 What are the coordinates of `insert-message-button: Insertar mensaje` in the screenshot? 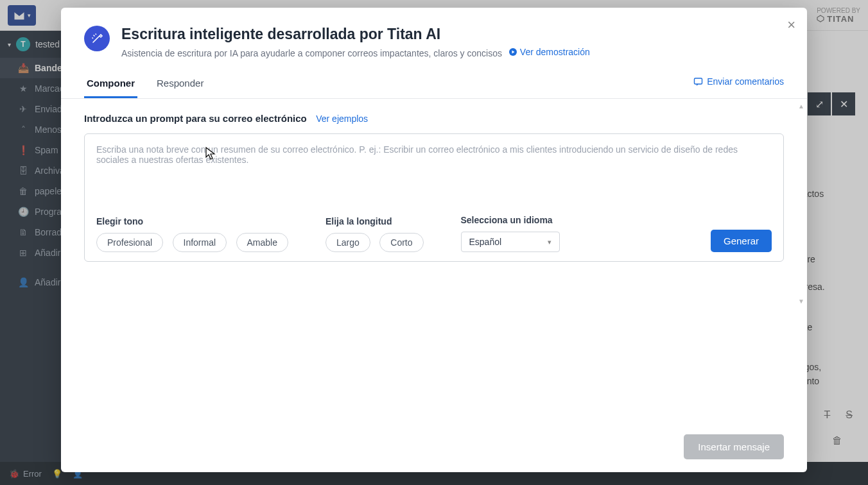 It's located at (734, 447).